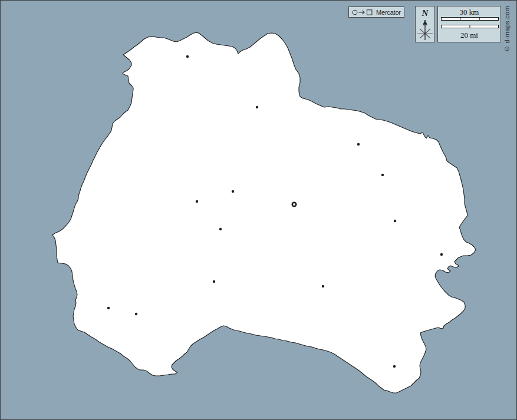  I want to click on north-label: N, so click(425, 13).